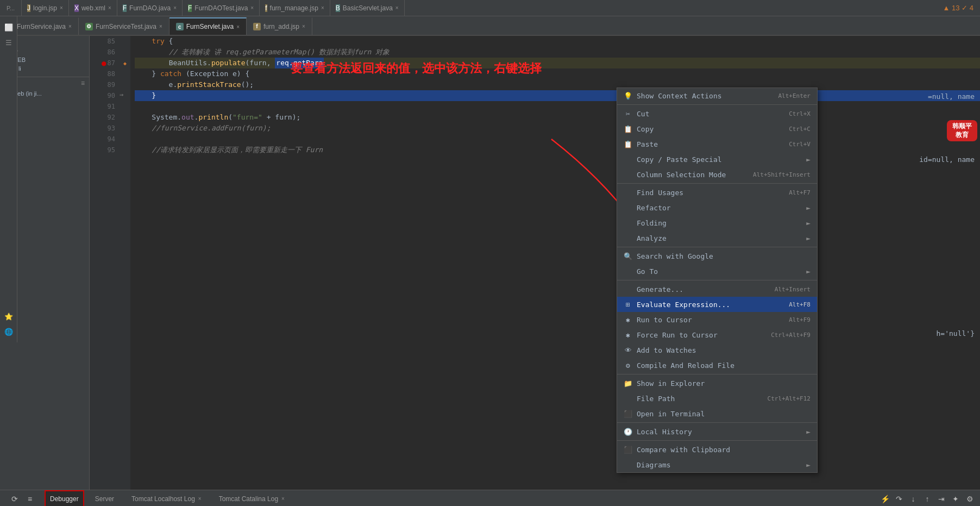 This screenshot has width=980, height=506. What do you see at coordinates (368, 8) in the screenshot?
I see `tab-label: BasicServlet.java` at bounding box center [368, 8].